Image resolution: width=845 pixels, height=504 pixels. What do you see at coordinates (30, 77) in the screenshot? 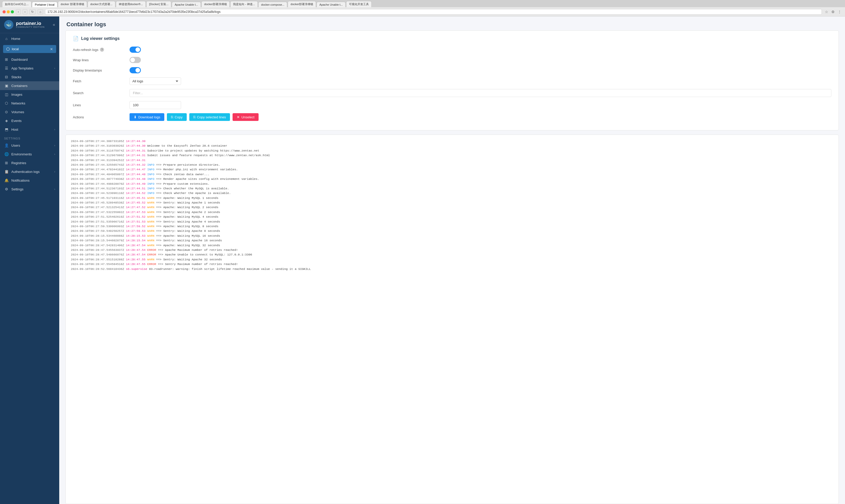
I see `sidebar-item-stacks: ⊟ Stacks` at bounding box center [30, 77].